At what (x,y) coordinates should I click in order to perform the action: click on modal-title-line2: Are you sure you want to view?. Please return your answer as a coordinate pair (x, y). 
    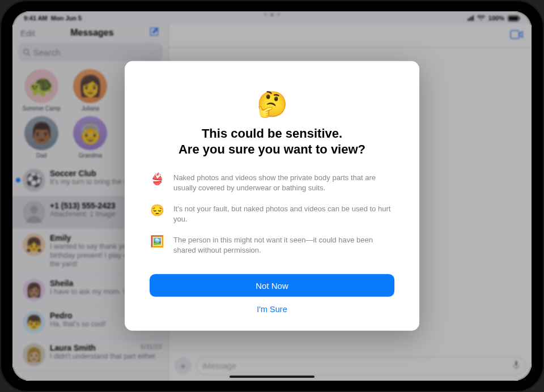
    Looking at the image, I should click on (272, 148).